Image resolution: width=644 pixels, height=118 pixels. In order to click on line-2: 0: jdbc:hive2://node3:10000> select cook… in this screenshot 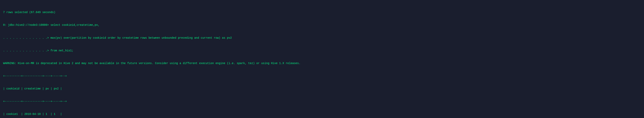, I will do `click(322, 25)`.